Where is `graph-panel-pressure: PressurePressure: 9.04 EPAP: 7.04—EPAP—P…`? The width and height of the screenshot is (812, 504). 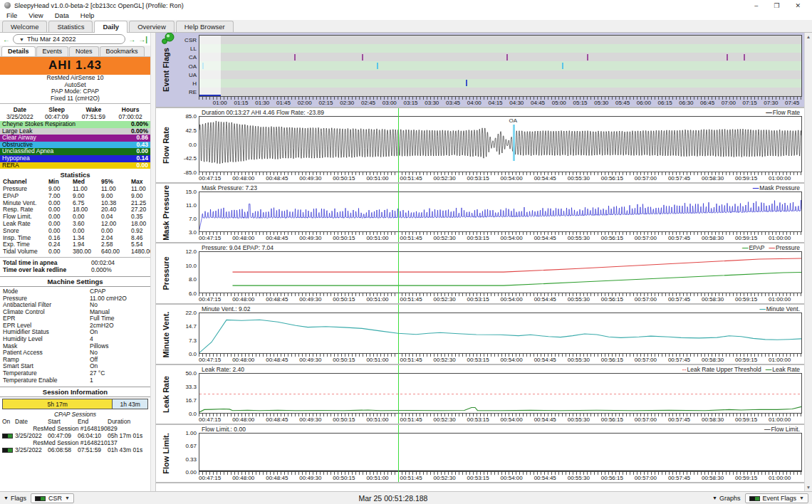 graph-panel-pressure: PressurePressure: 9.04 EPAP: 7.04—EPAP—P… is located at coordinates (480, 273).